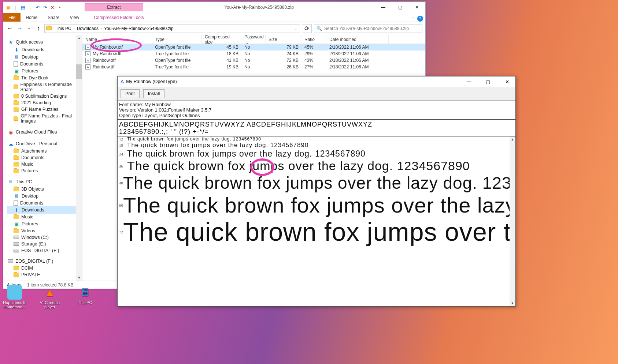 The image size is (618, 364). Describe the element at coordinates (368, 29) in the screenshot. I see `search-box: 🔍` at that location.